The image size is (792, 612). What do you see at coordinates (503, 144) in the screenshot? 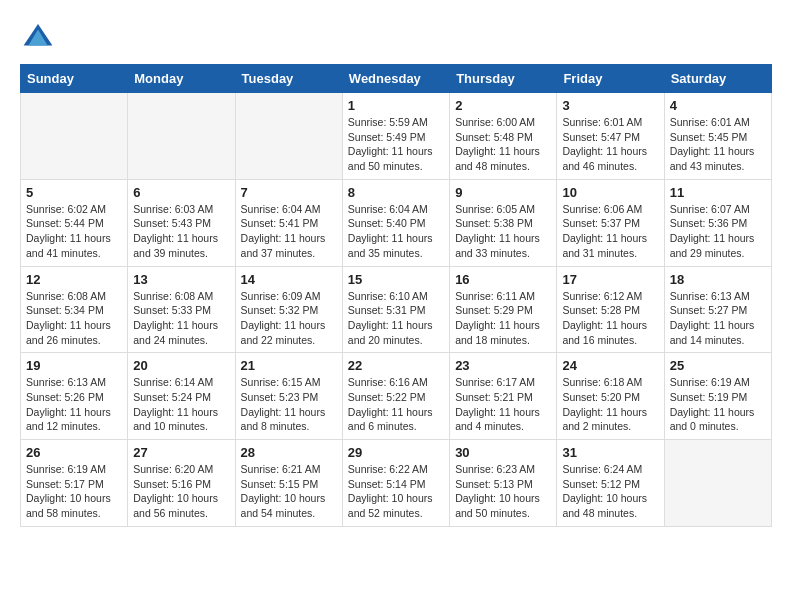
I see `day-info: Sunrise: 6:00 AMSunset: 5:48 PMDaylight:…` at bounding box center [503, 144].